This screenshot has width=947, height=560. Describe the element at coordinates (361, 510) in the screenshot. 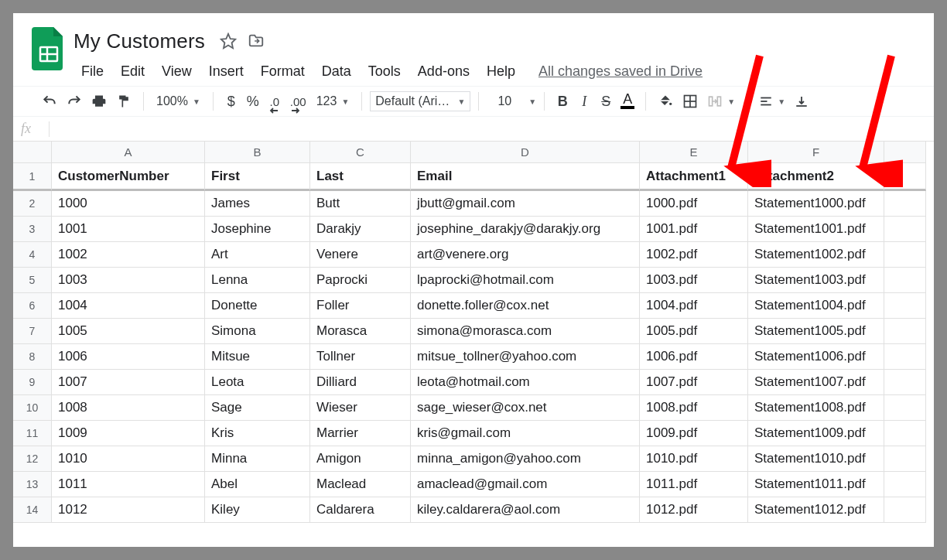

I see `cell: Caldarera` at that location.